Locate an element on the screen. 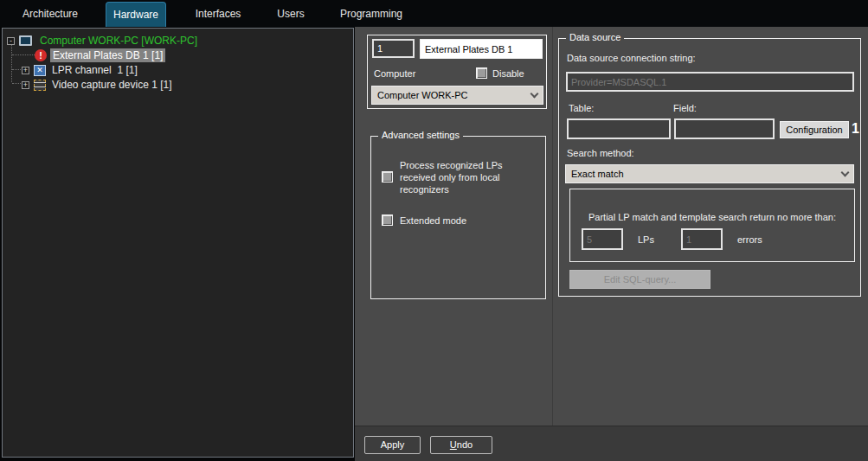 The width and height of the screenshot is (868, 461). tree-node-label: Video capture device 1 [1] is located at coordinates (113, 85).